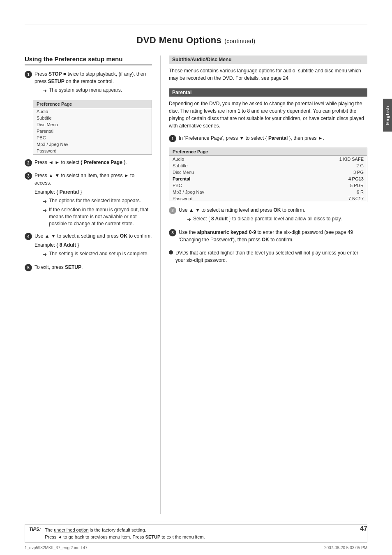 This screenshot has height=555, width=392. I want to click on step-4-arrow: ➜ The setting is selected and setup is c…, so click(97, 254).